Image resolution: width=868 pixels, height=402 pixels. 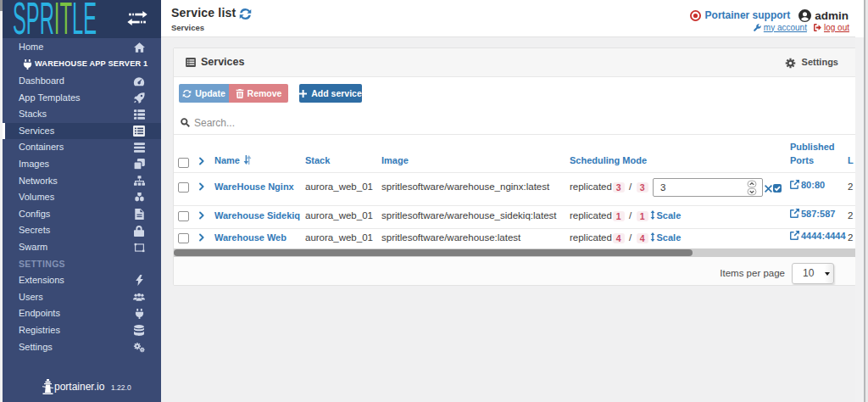 I want to click on svg-text: SPRITLE, so click(x=54, y=19).